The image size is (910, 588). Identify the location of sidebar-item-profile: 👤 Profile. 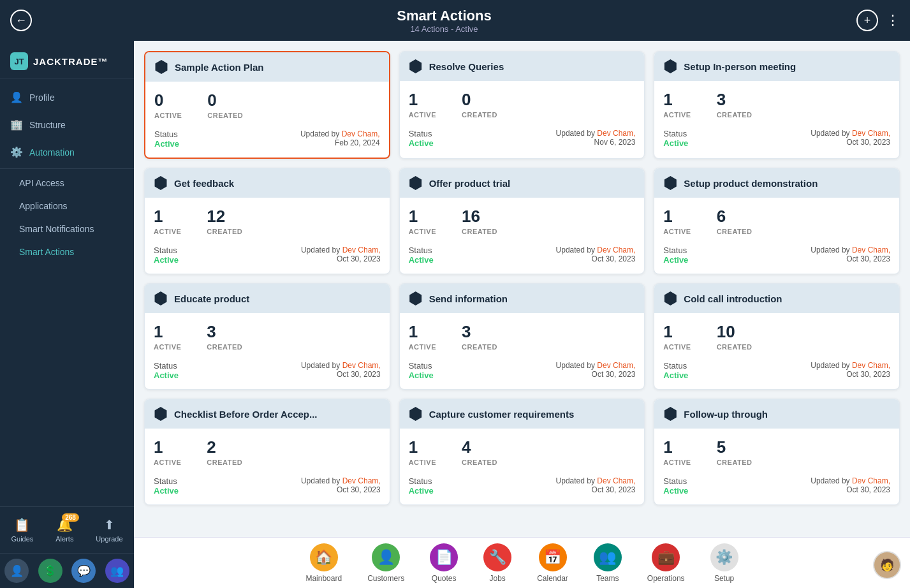
(67, 97).